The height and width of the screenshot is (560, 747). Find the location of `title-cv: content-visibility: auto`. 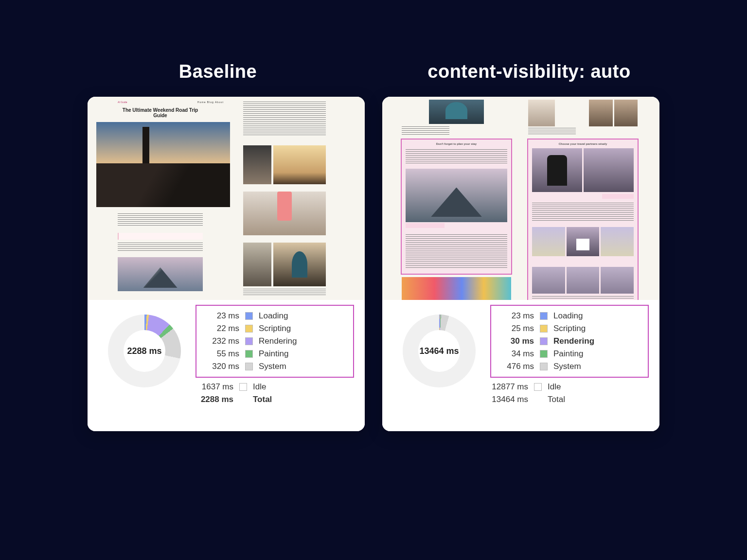

title-cv: content-visibility: auto is located at coordinates (529, 72).